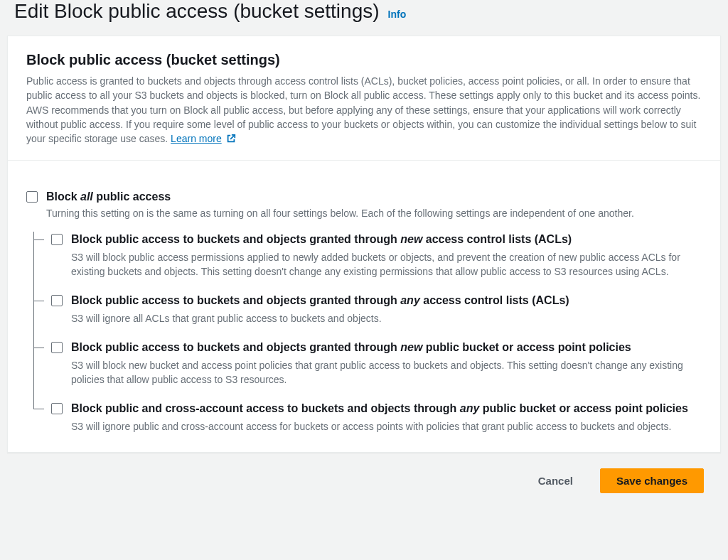 The width and height of the screenshot is (728, 560). I want to click on footer-actions: Cancel Save changes, so click(364, 473).